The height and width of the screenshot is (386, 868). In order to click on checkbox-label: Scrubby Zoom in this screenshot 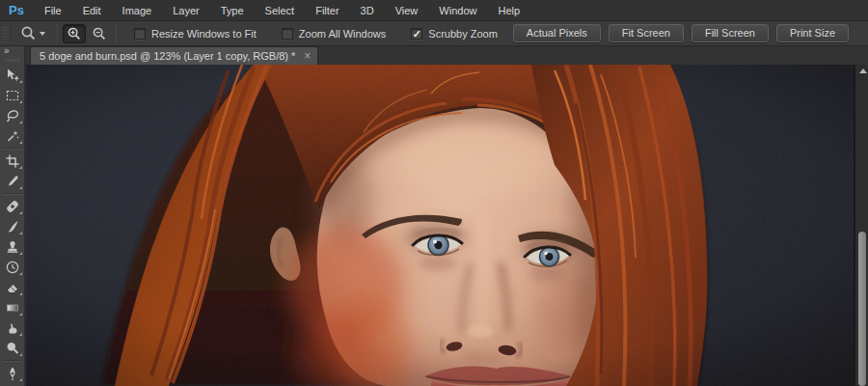, I will do `click(463, 34)`.